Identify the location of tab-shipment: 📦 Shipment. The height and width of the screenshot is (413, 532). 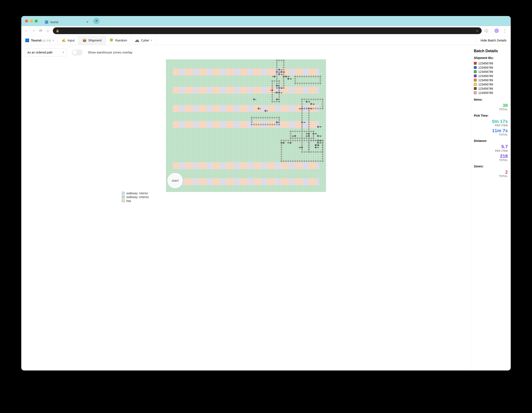
(92, 40).